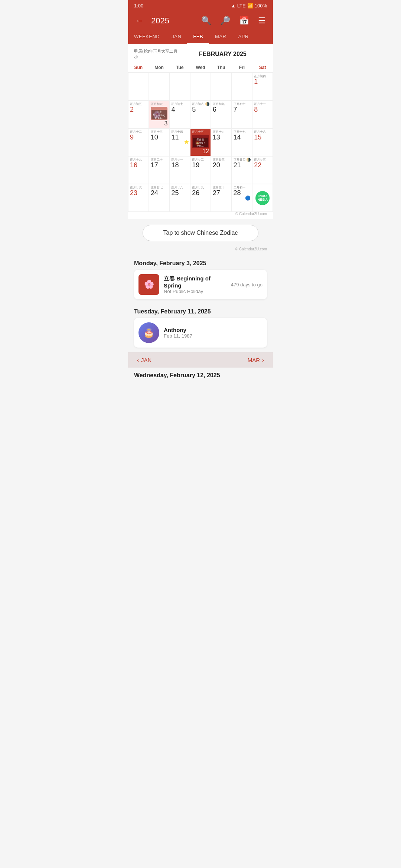 This screenshot has width=401, height=868. Describe the element at coordinates (186, 142) in the screenshot. I see `star-icon-11: ⭐` at that location.